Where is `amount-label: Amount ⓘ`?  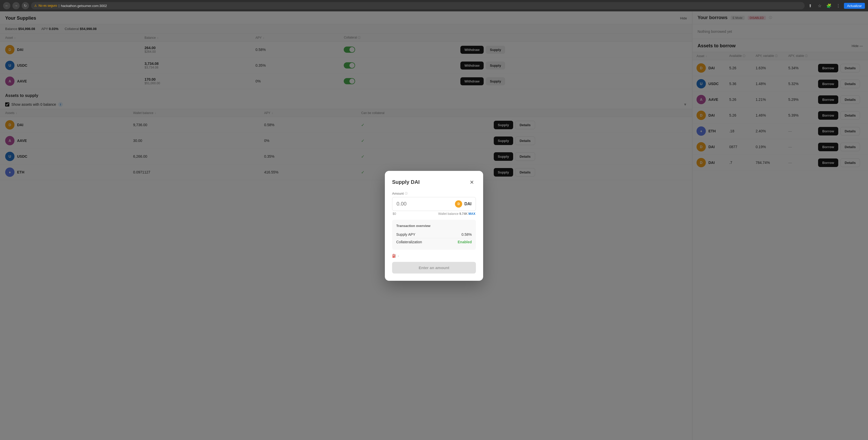 amount-label: Amount ⓘ is located at coordinates (434, 193).